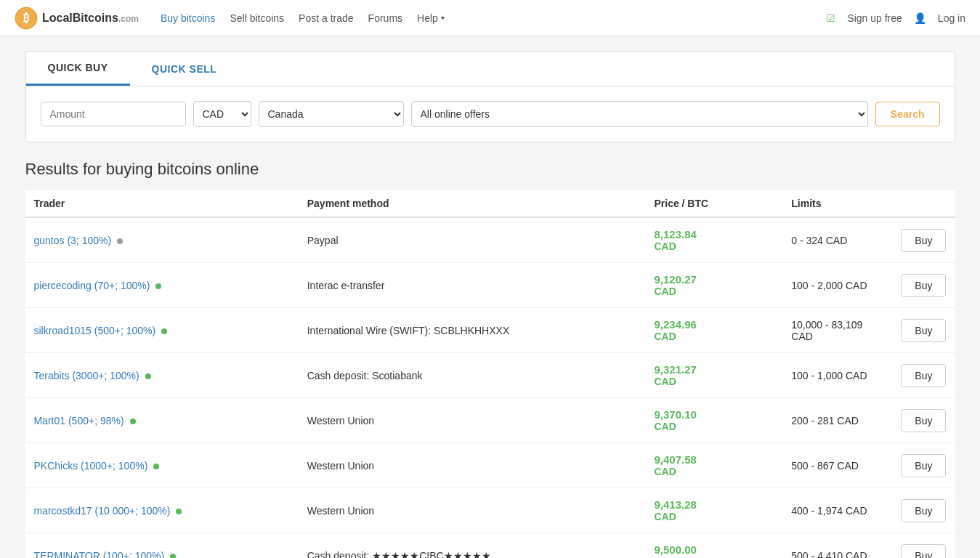  What do you see at coordinates (713, 331) in the screenshot?
I see `cell-price-2: 9,234.96 CAD` at bounding box center [713, 331].